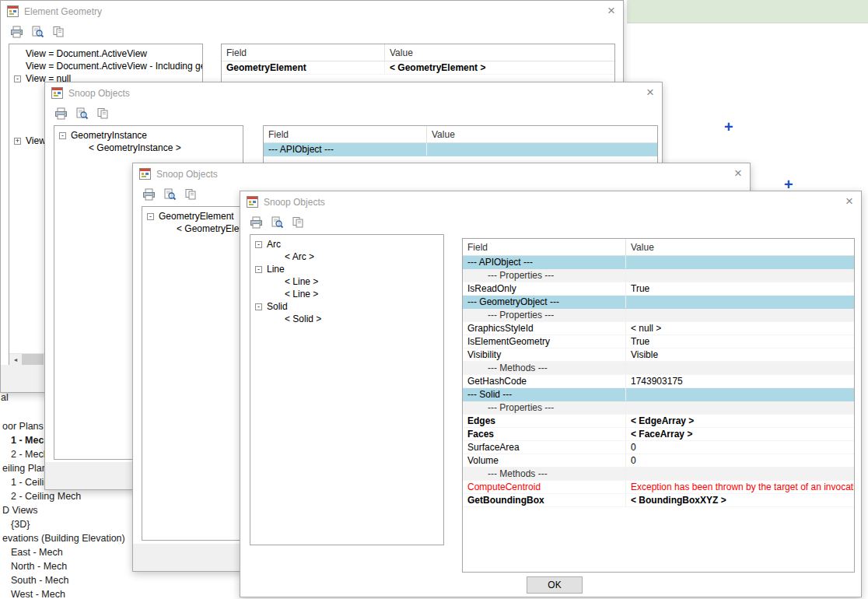 The image size is (868, 599). What do you see at coordinates (149, 135) in the screenshot?
I see `tree-item: -GeometryInstance` at bounding box center [149, 135].